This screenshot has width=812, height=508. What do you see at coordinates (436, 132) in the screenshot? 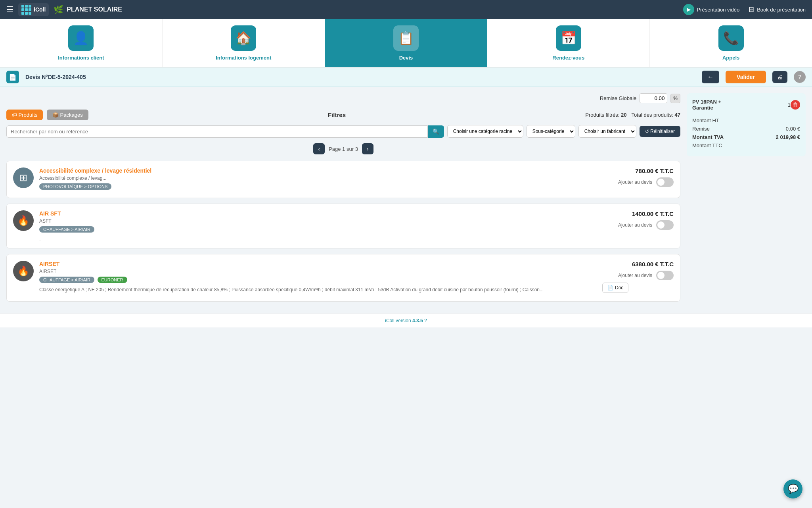
I see `search-button: 🔍` at bounding box center [436, 132].